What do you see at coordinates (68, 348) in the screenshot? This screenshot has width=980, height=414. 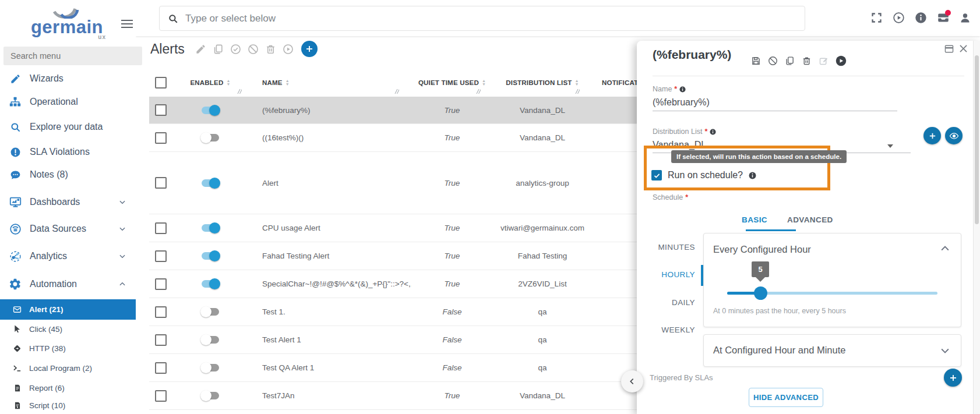 I see `sidebar-item-http: HTTP (38)` at bounding box center [68, 348].